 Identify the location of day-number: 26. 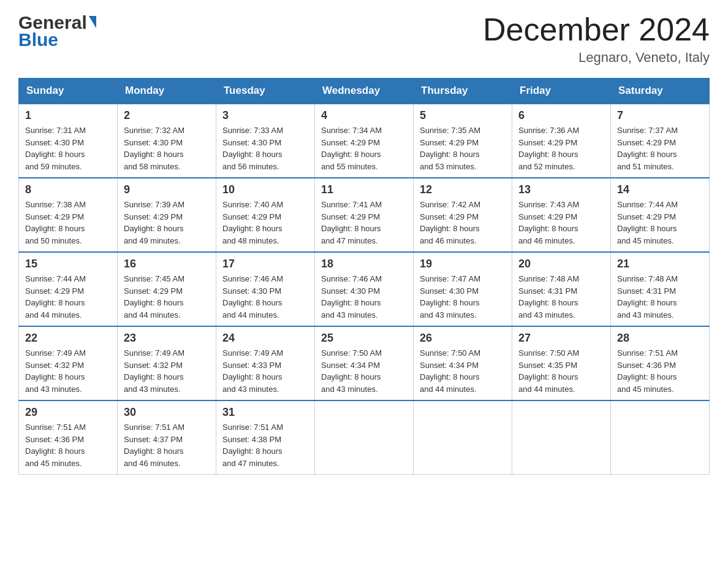
(463, 339).